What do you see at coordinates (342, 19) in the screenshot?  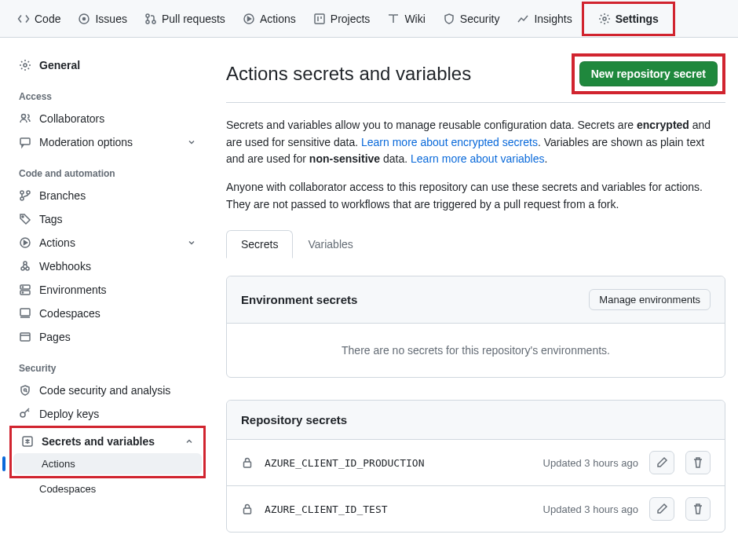 I see `tab-projects: Projects` at bounding box center [342, 19].